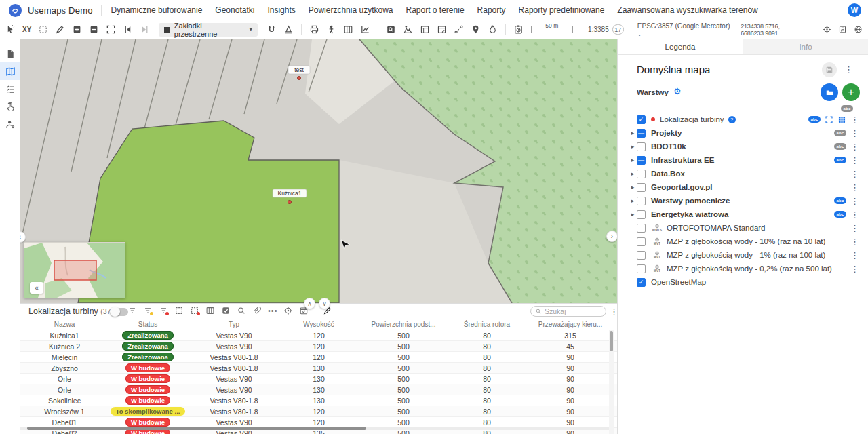 This screenshot has height=434, width=868. What do you see at coordinates (111, 30) in the screenshot?
I see `full-extent-icon` at bounding box center [111, 30].